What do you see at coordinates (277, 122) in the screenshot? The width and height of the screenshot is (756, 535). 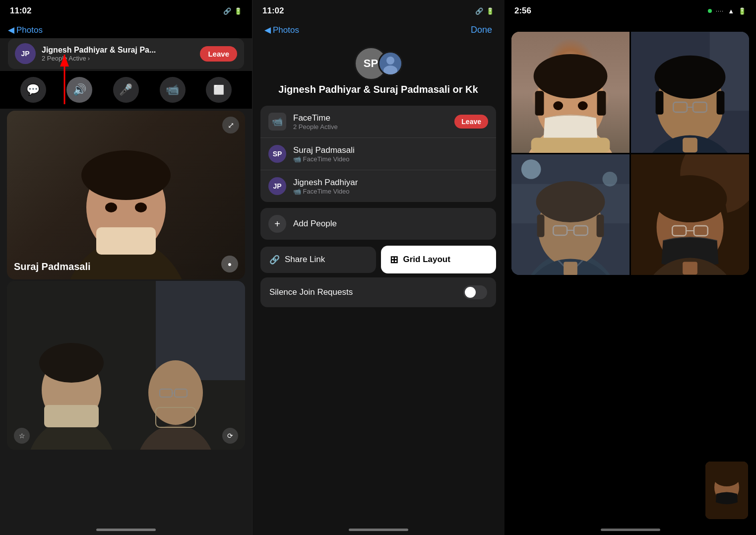 I see `video-camera-icon: 📹` at bounding box center [277, 122].